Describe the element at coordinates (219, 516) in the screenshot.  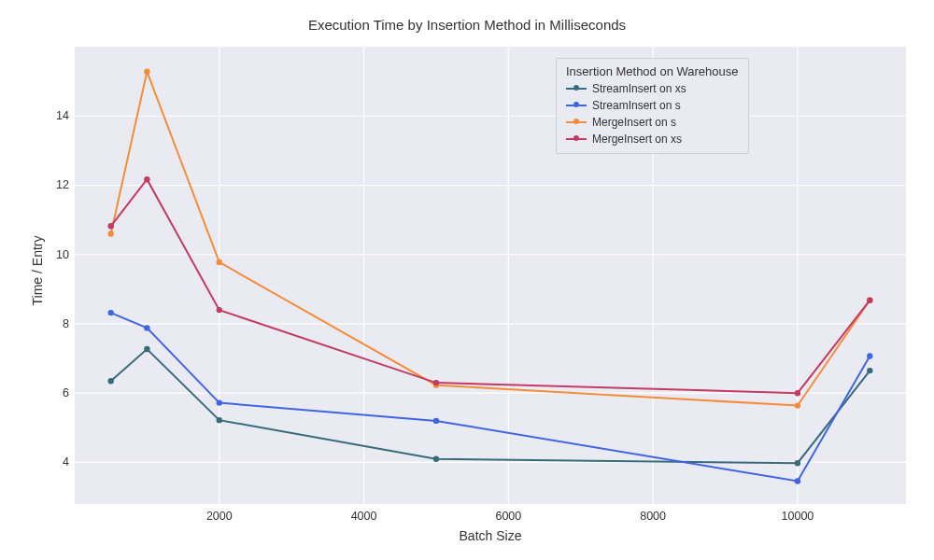
I see `x-tick-label: 2000` at that location.